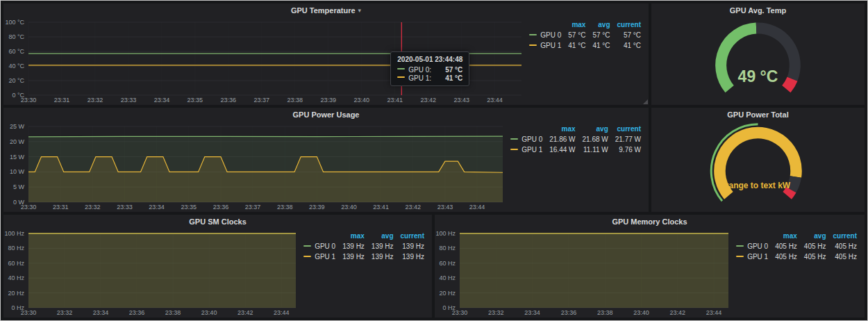 The image size is (868, 321). I want to click on legend-value: 57 °C, so click(576, 35).